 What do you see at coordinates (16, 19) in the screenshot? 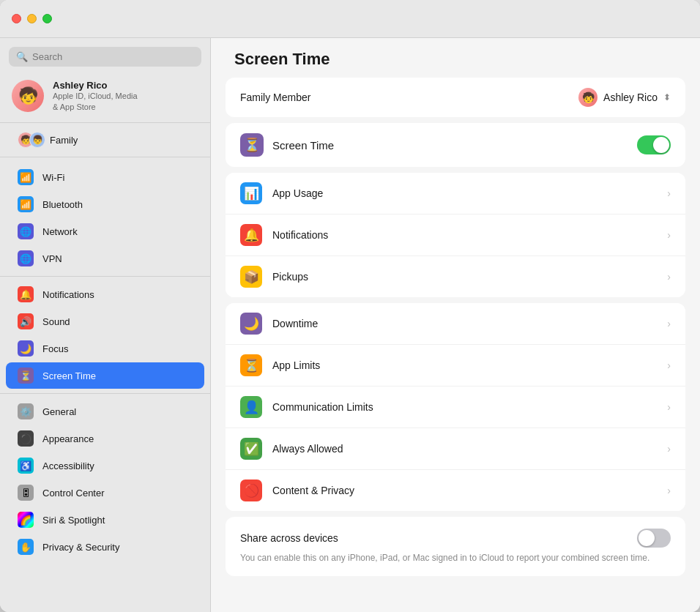
I see `close-button` at bounding box center [16, 19].